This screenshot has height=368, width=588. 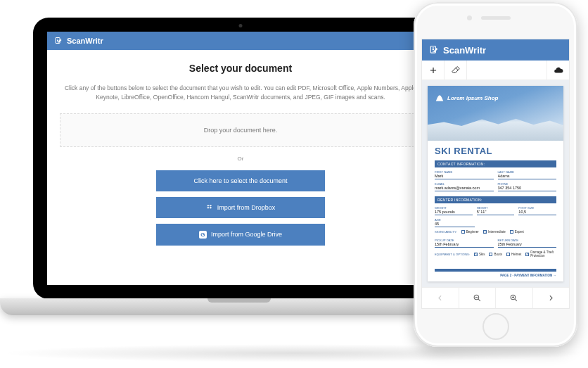 What do you see at coordinates (464, 189) in the screenshot?
I see `email-value: mark.adams@vanaia.com` at bounding box center [464, 189].